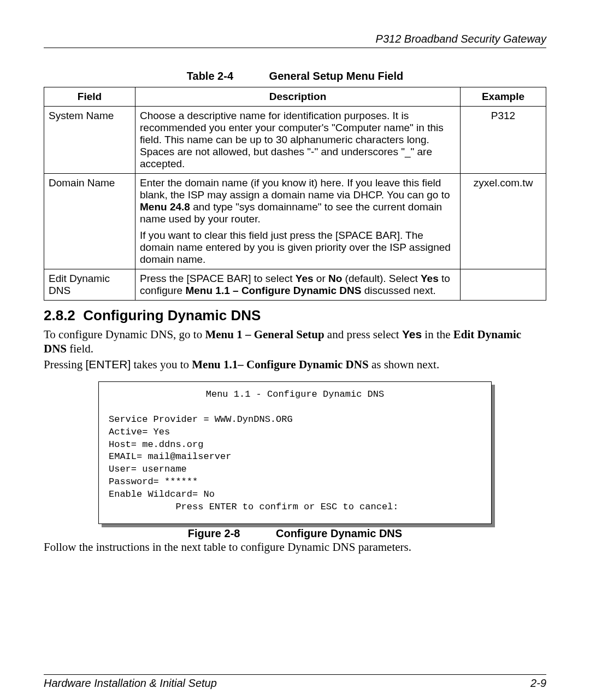 The width and height of the screenshot is (590, 700). I want to click on desc-text: If you want to clear this field just pre…, so click(298, 248).